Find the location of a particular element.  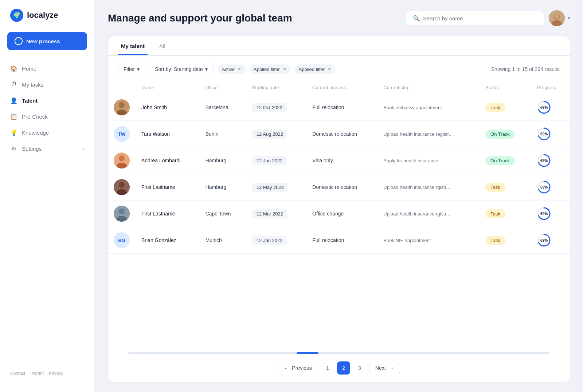

next-button: Next → is located at coordinates (385, 368).